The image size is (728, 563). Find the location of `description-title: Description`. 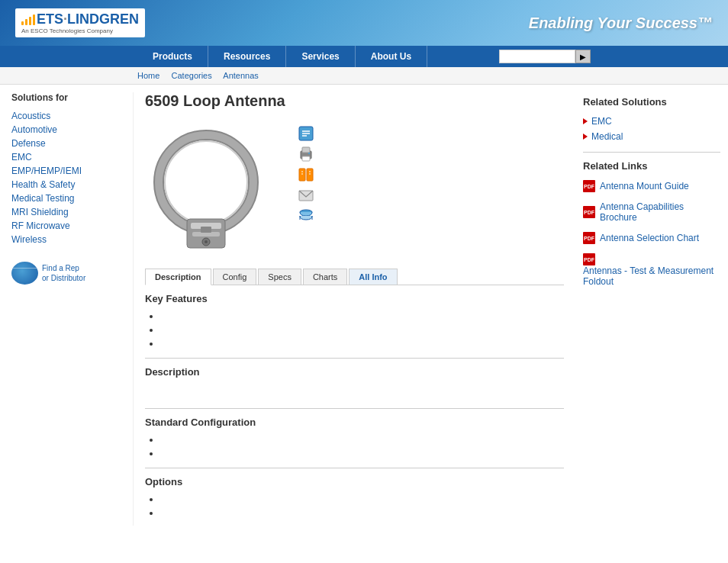

description-title: Description is located at coordinates (354, 372).